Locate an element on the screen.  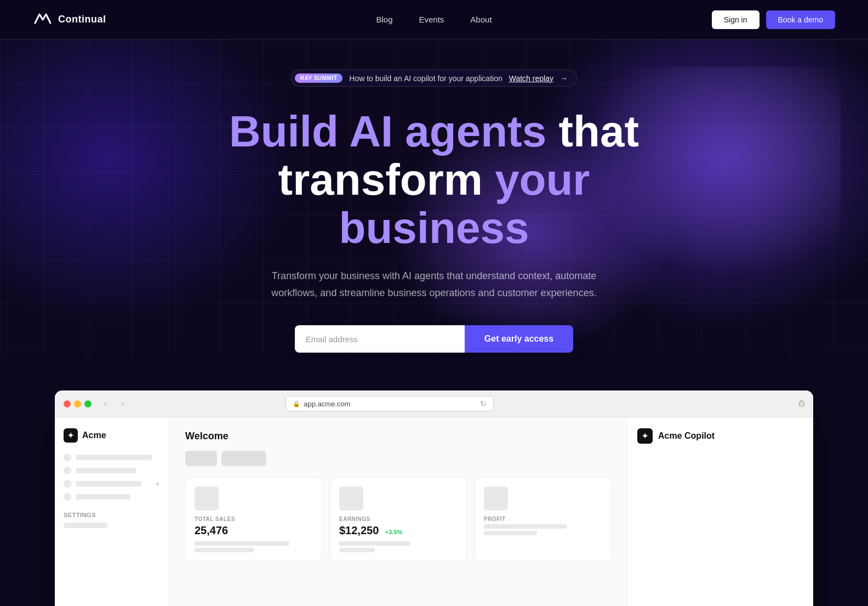
nav-actions: Sign in Book a demo is located at coordinates (774, 20).